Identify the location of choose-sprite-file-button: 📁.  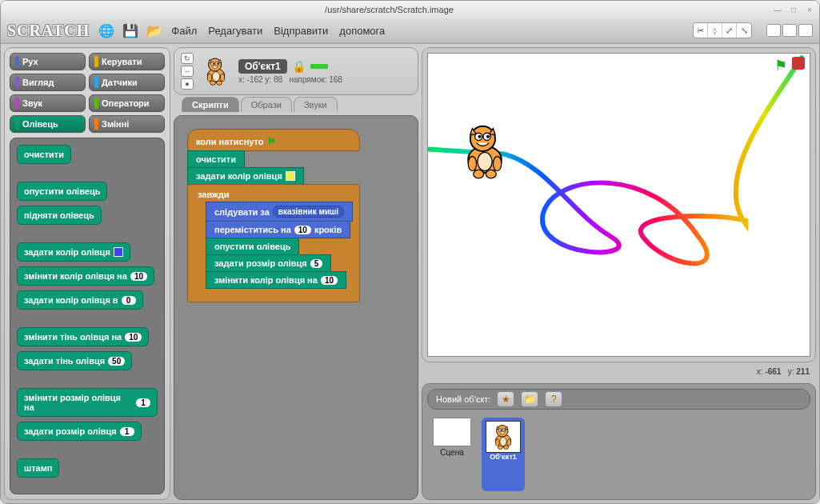
(530, 399).